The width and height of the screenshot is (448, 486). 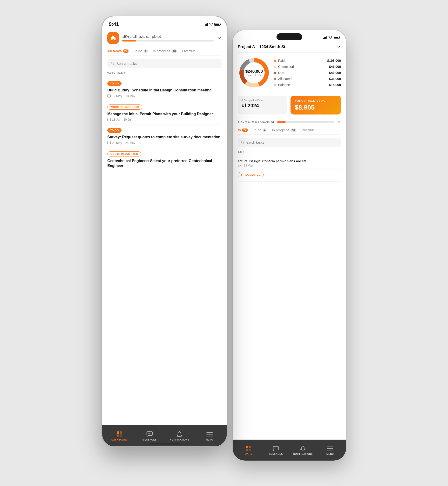 What do you see at coordinates (316, 105) in the screenshot?
I see `savings-box: You're on track to save $8,905` at bounding box center [316, 105].